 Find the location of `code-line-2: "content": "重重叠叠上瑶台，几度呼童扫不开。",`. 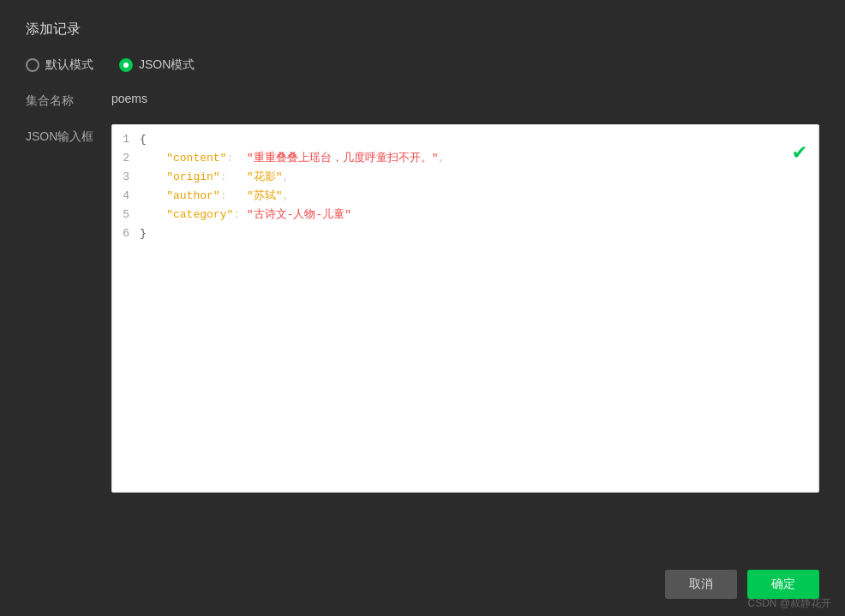

code-line-2: "content": "重重叠叠上瑶台，几度呼童扫不开。", is located at coordinates (476, 158).